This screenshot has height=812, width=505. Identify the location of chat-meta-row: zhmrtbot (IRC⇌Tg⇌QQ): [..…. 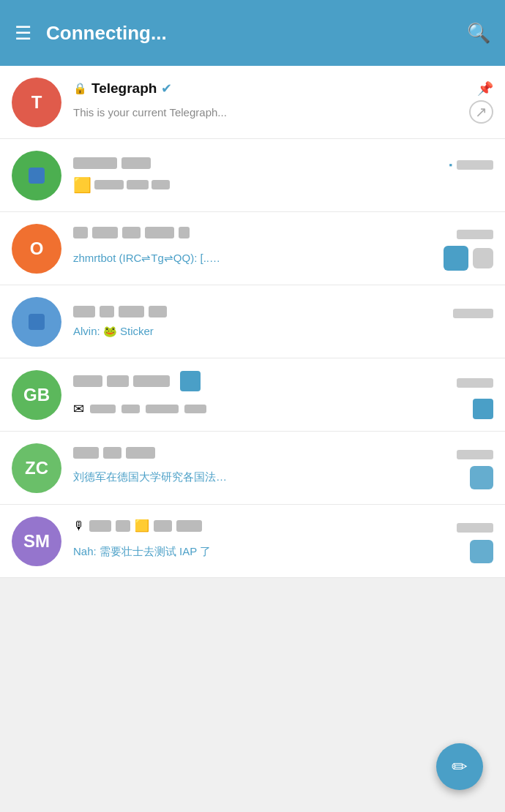
(283, 258).